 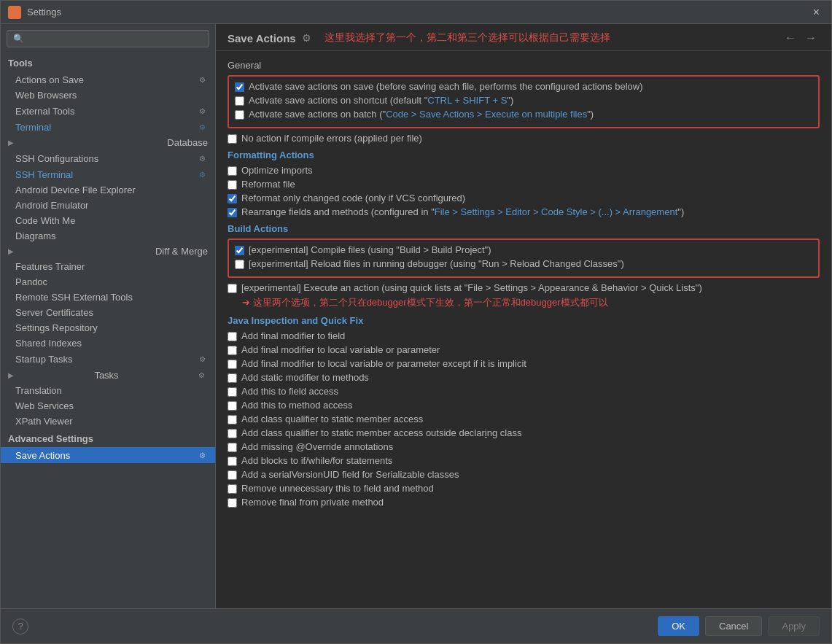 I want to click on footer-buttons: OK Cancel Apply, so click(x=739, y=626).